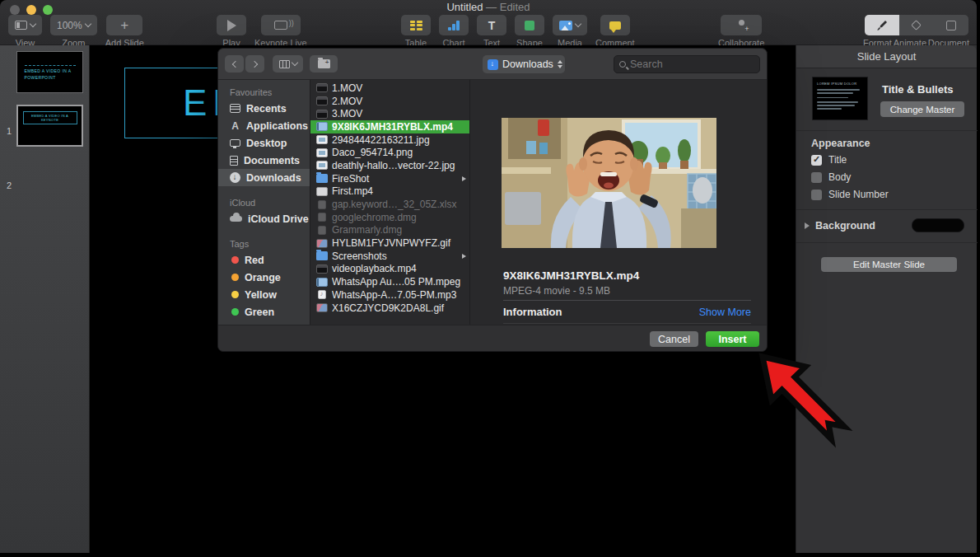 The height and width of the screenshot is (557, 980). Describe the element at coordinates (492, 25) in the screenshot. I see `text-button: T` at that location.